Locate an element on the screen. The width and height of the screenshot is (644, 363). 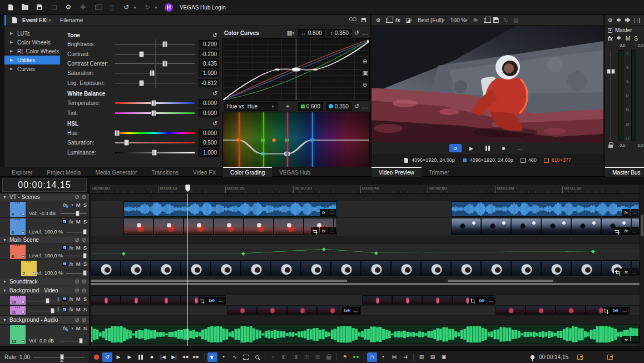
fast-forward-button: ▶▶ is located at coordinates (196, 357).